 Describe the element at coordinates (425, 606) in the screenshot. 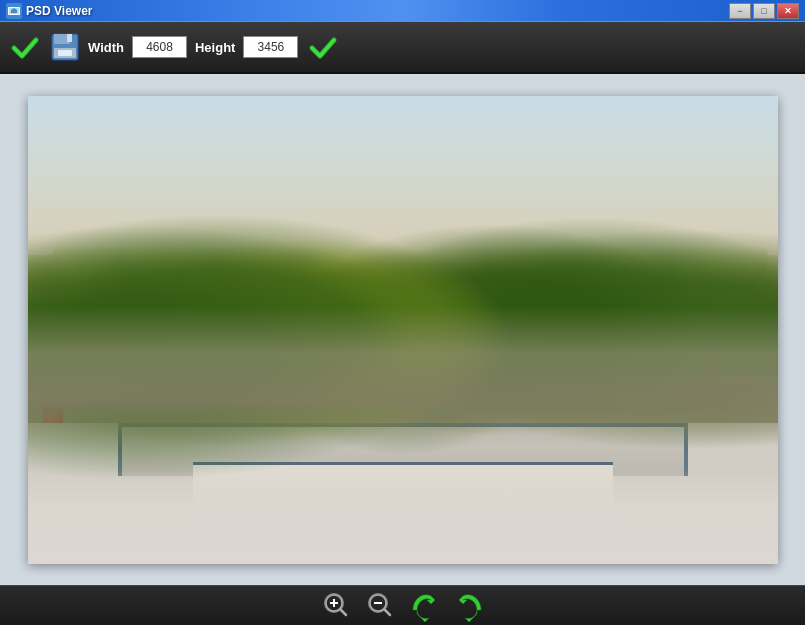

I see `rotate-left-icon` at that location.